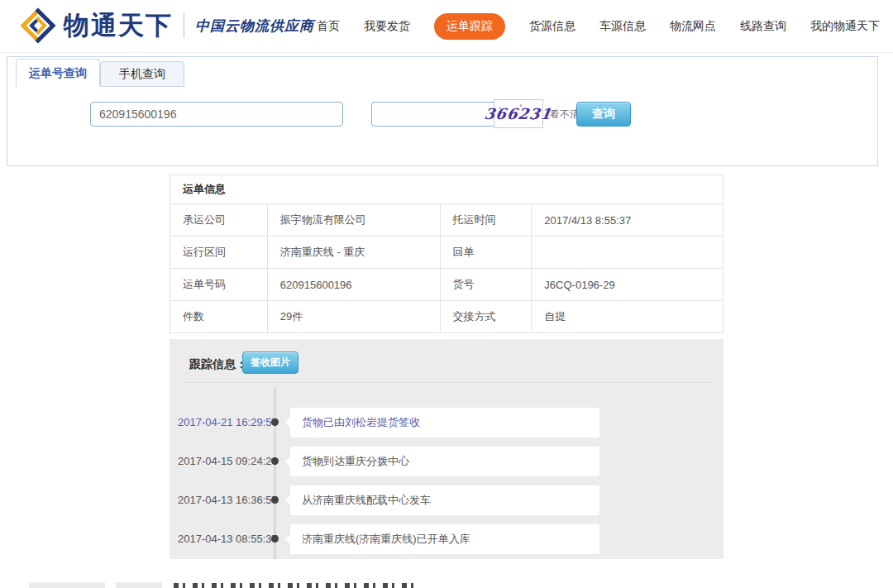 The width and height of the screenshot is (893, 588). I want to click on tracking-title: 跟踪信息：, so click(218, 365).